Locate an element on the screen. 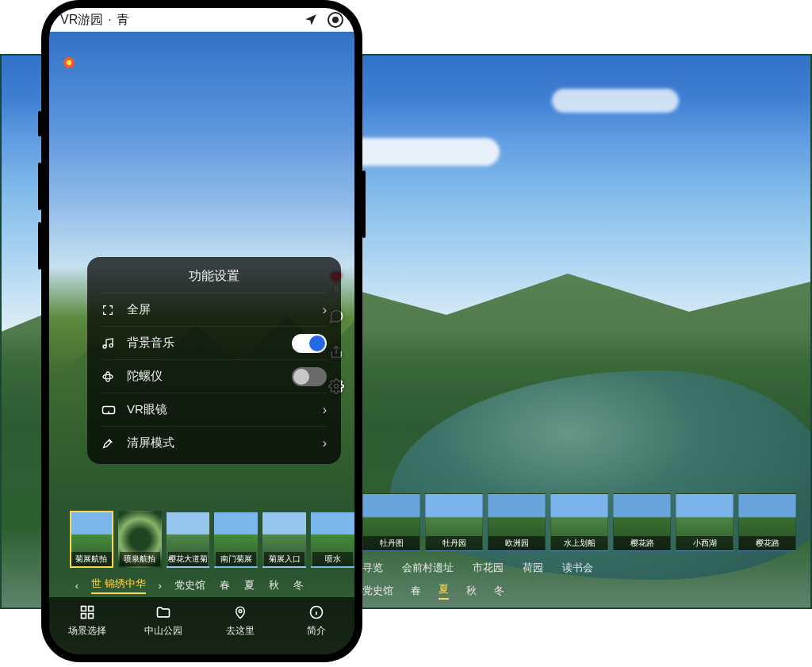 This screenshot has height=667, width=812. pin-icon is located at coordinates (240, 612).